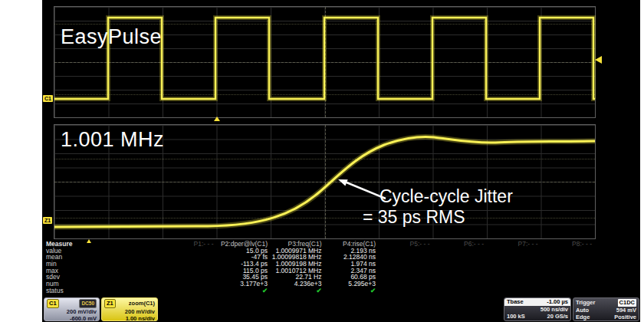  Describe the element at coordinates (217, 119) in the screenshot. I see `trigger-time-marker` at that location.